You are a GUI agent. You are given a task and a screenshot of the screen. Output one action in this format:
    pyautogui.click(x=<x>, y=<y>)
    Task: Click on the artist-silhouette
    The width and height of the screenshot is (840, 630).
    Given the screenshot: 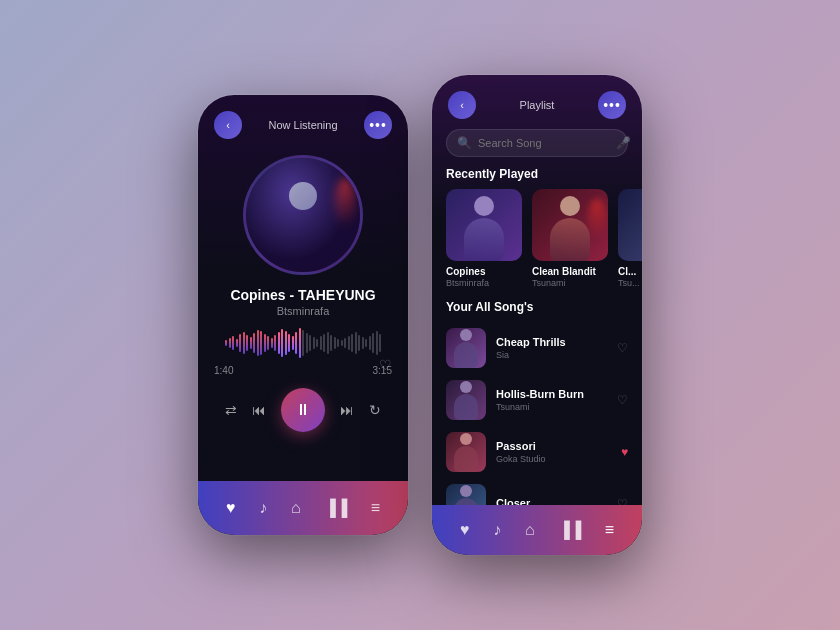 What is the action you would take?
    pyautogui.click(x=303, y=227)
    